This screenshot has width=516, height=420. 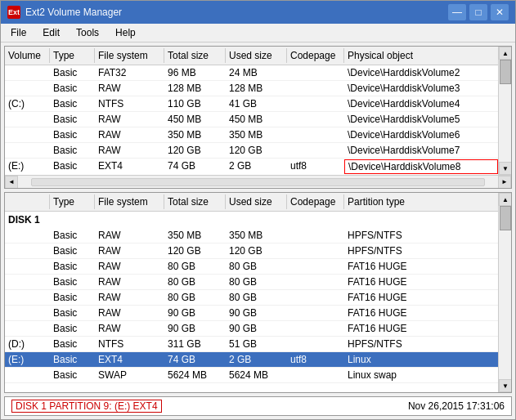 I want to click on cell-total: 350 MB, so click(x=195, y=135).